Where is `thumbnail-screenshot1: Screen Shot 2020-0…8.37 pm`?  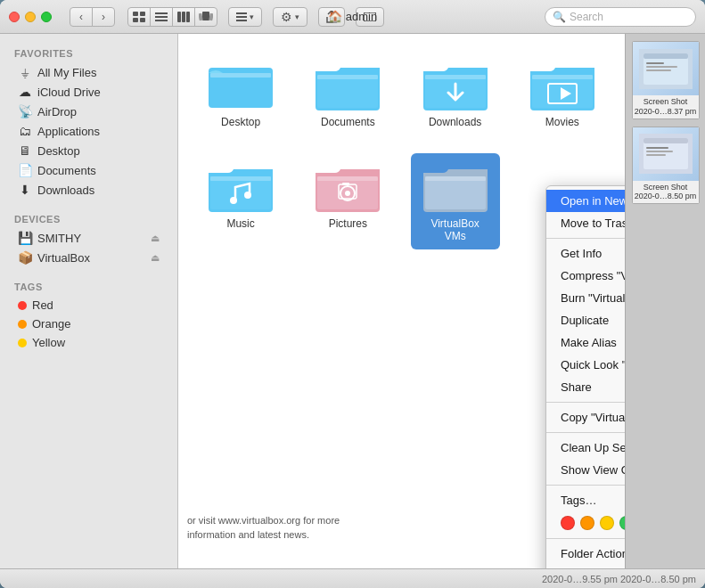 thumbnail-screenshot1: Screen Shot 2020-0…8.37 pm is located at coordinates (666, 80).